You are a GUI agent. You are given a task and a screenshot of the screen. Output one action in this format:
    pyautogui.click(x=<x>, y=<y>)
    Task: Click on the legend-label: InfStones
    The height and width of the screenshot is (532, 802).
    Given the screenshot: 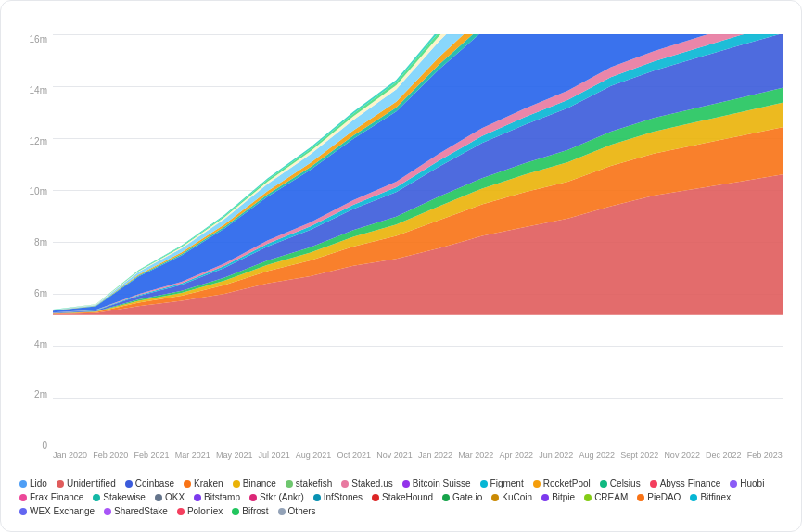 What is the action you would take?
    pyautogui.click(x=343, y=497)
    